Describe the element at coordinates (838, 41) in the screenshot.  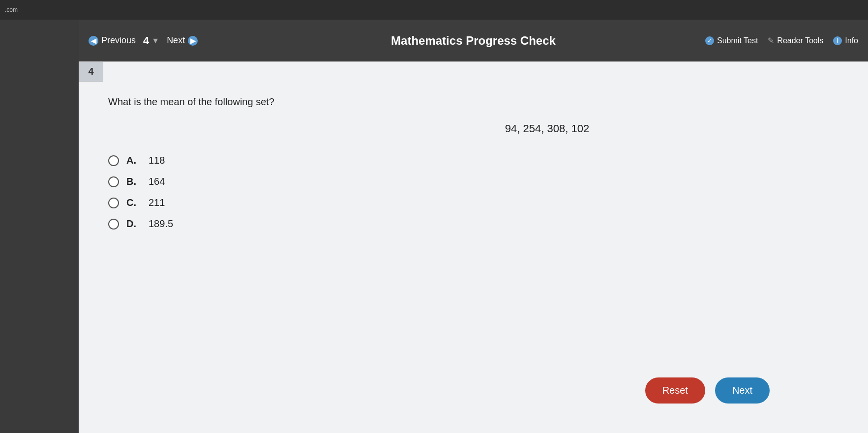
I see `info-icon: i` at that location.